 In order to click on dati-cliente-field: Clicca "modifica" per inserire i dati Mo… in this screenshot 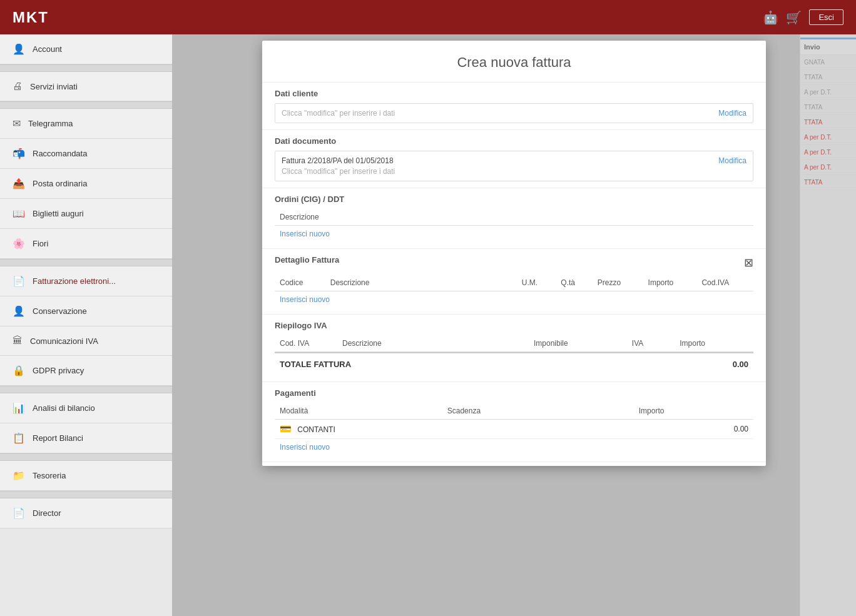, I will do `click(514, 113)`.